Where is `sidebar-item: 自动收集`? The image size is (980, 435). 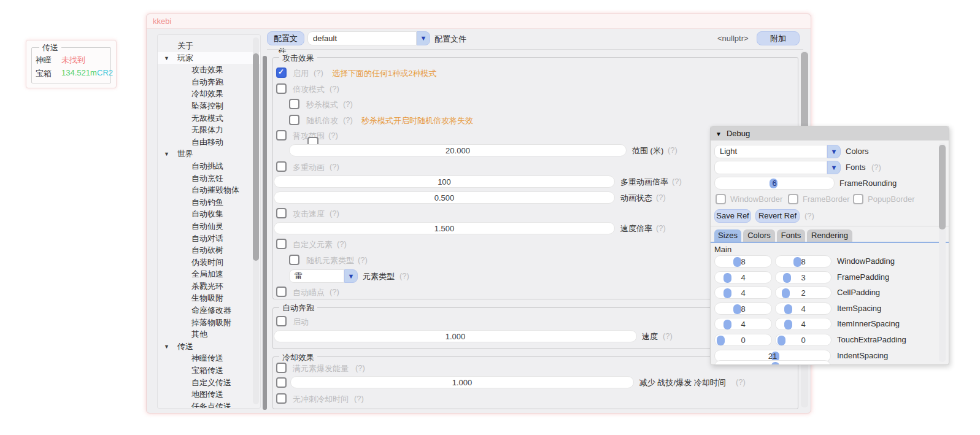 sidebar-item: 自动收集 is located at coordinates (209, 214).